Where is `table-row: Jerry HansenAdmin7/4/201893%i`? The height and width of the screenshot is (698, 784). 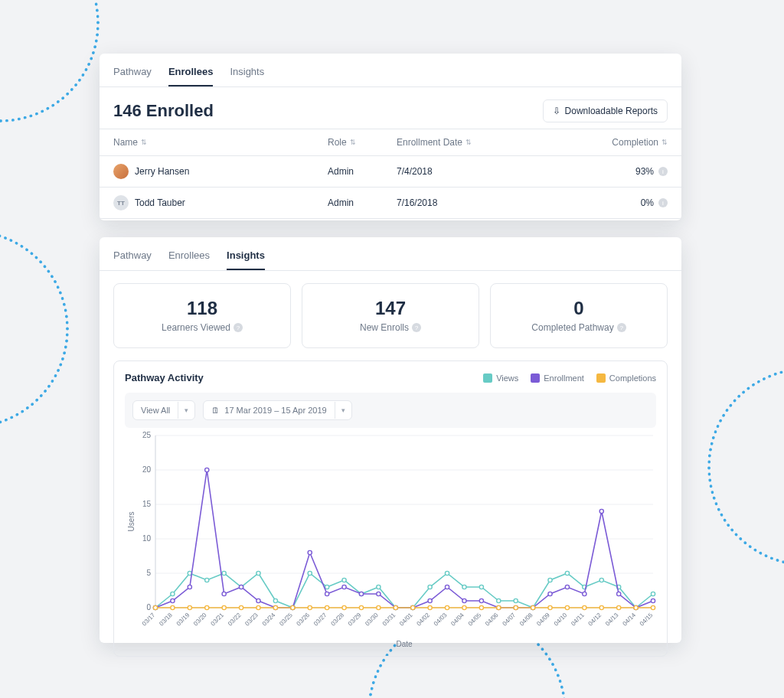 table-row: Jerry HansenAdmin7/4/201893%i is located at coordinates (390, 171).